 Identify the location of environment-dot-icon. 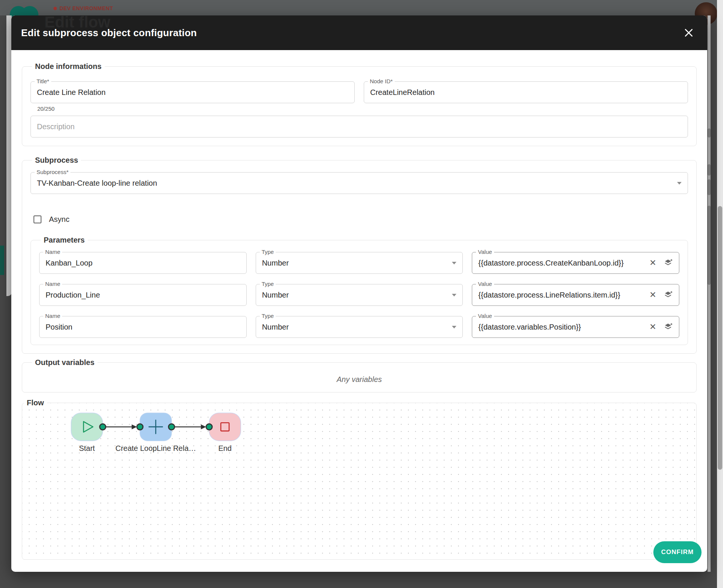
(55, 8).